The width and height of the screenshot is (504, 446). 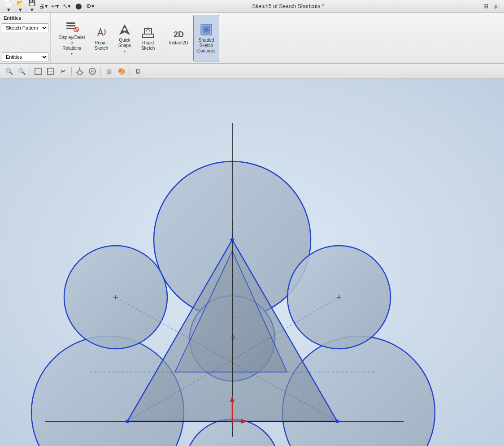 What do you see at coordinates (63, 71) in the screenshot?
I see `cut-plane-btn: ✂` at bounding box center [63, 71].